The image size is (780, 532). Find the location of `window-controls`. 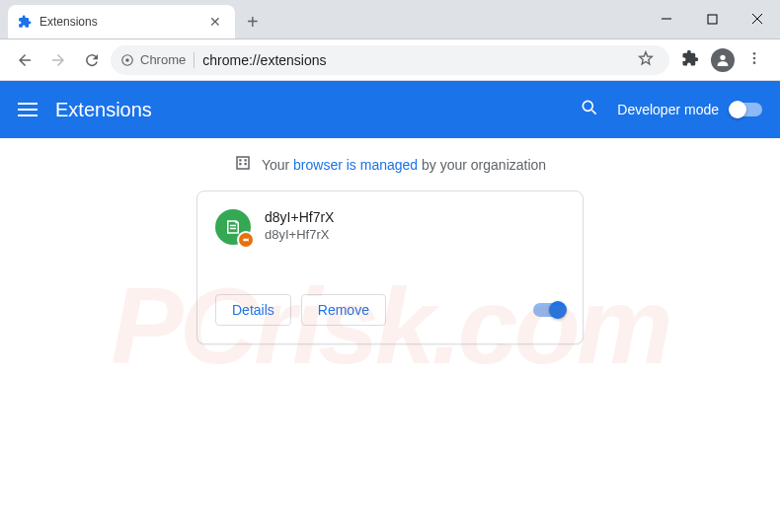

window-controls is located at coordinates (712, 20).